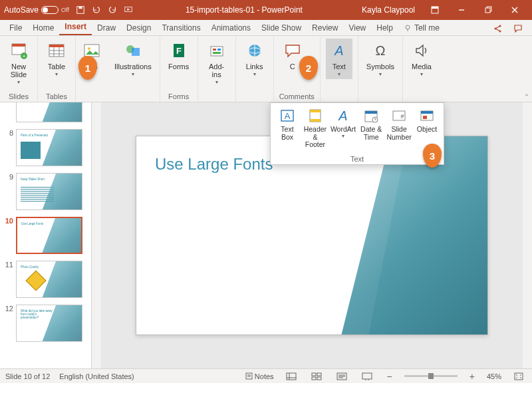 This screenshot has width=532, height=399. Describe the element at coordinates (112, 10) in the screenshot. I see `redo-icon` at that location.